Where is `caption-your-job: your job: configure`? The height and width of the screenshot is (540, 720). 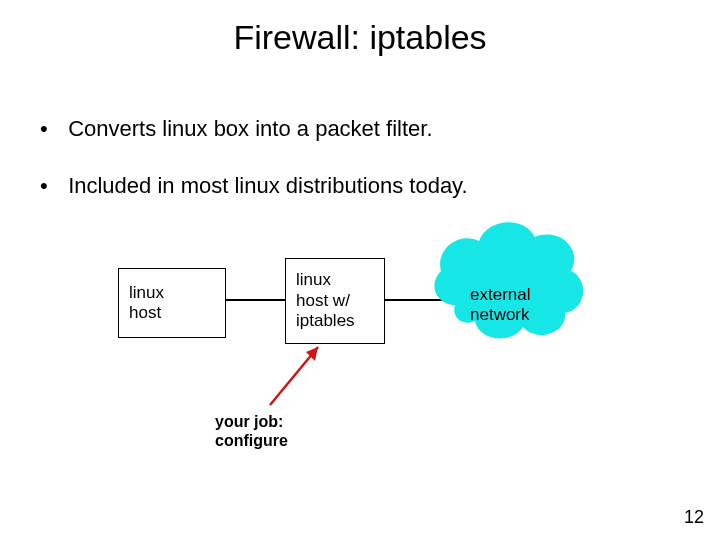 caption-your-job: your job: configure is located at coordinates (252, 431).